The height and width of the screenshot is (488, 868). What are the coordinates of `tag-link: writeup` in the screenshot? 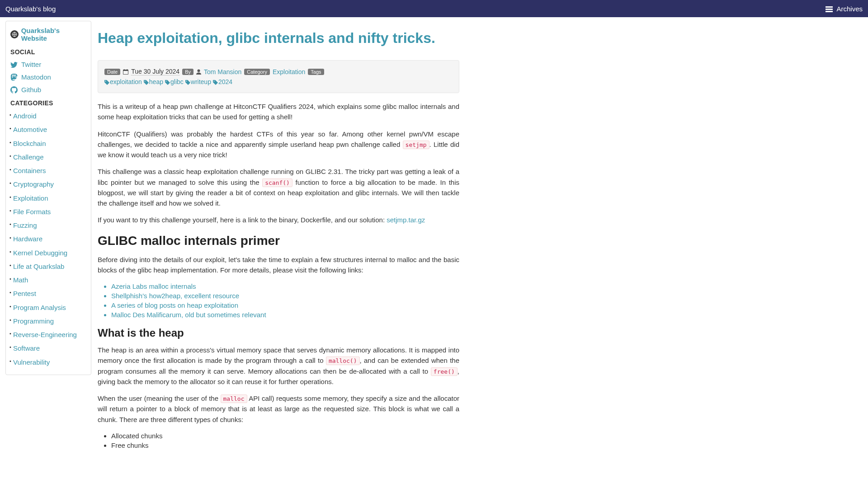 It's located at (201, 82).